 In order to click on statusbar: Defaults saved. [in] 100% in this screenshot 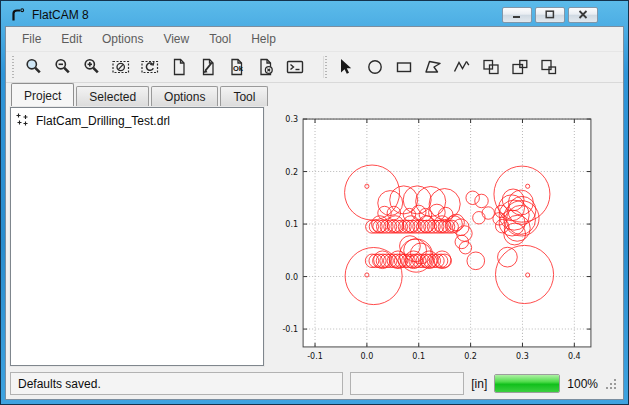, I will do `click(314, 384)`.